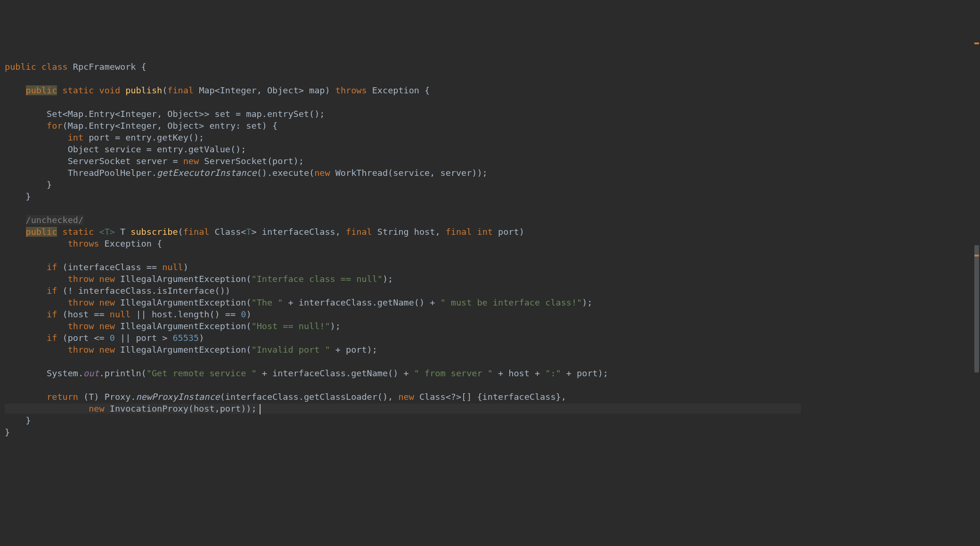  I want to click on code-line: if (host == null || host.length() == 0), so click(128, 314).